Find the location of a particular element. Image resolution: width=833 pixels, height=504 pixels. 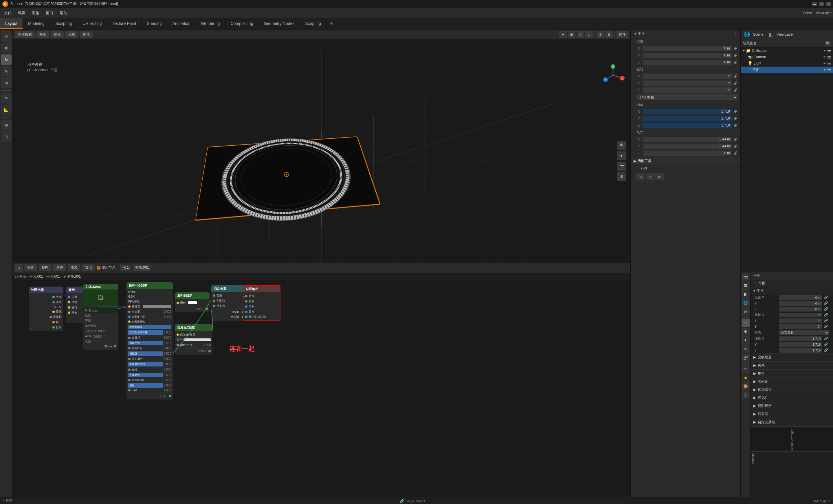

viewport-select-button: 选择 is located at coordinates (57, 34).